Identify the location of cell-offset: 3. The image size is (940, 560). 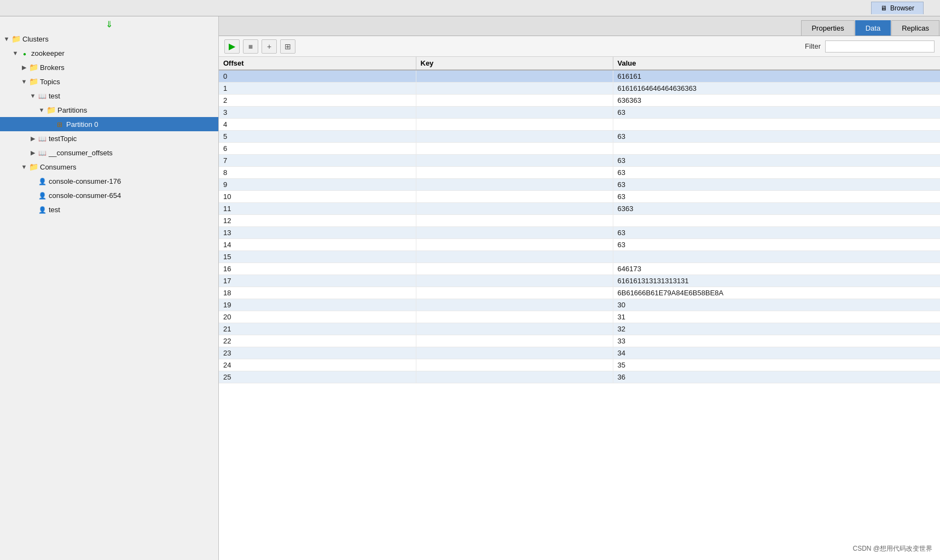
(317, 113).